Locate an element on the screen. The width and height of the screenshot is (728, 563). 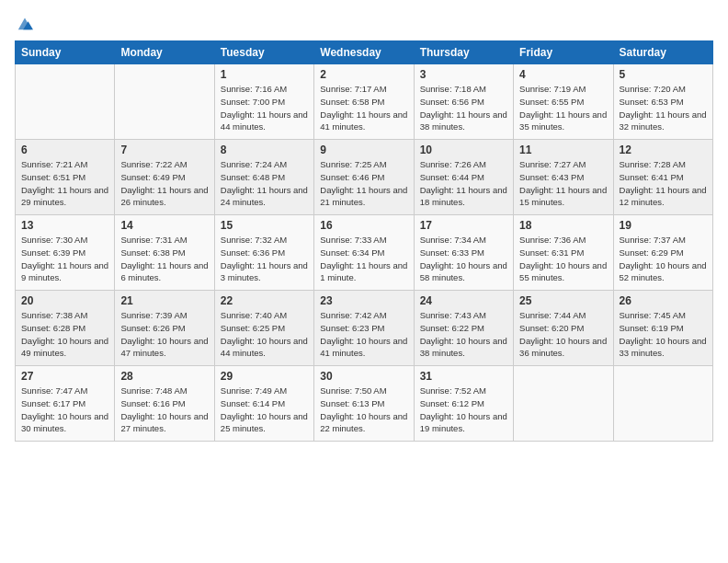
day-number: 17 is located at coordinates (463, 225).